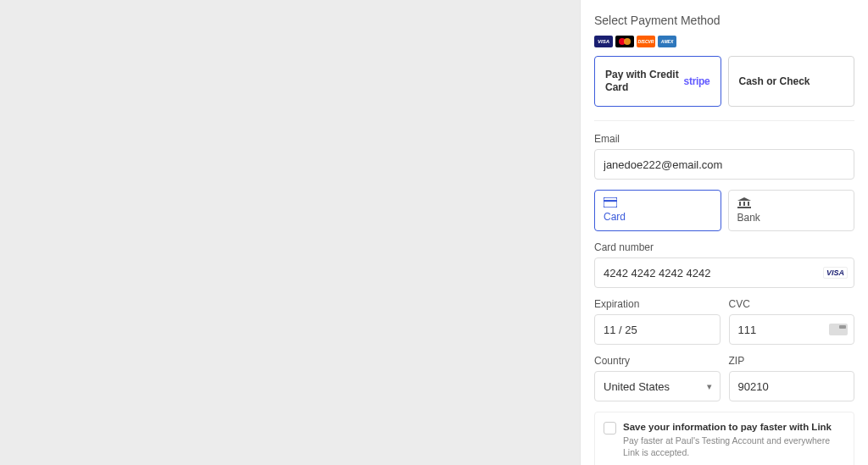 The width and height of the screenshot is (868, 465). What do you see at coordinates (644, 81) in the screenshot?
I see `pay-credit-card-label: Pay with Credit Card` at bounding box center [644, 81].